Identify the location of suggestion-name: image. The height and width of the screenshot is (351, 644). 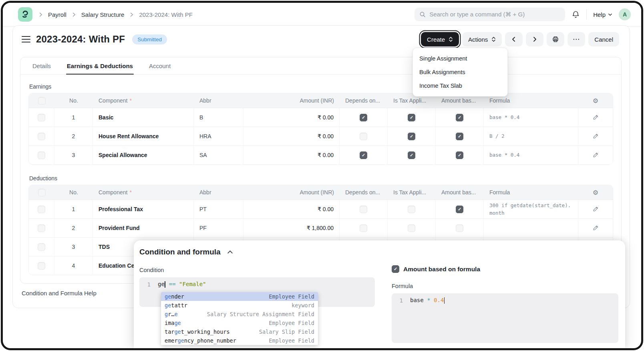
(173, 323).